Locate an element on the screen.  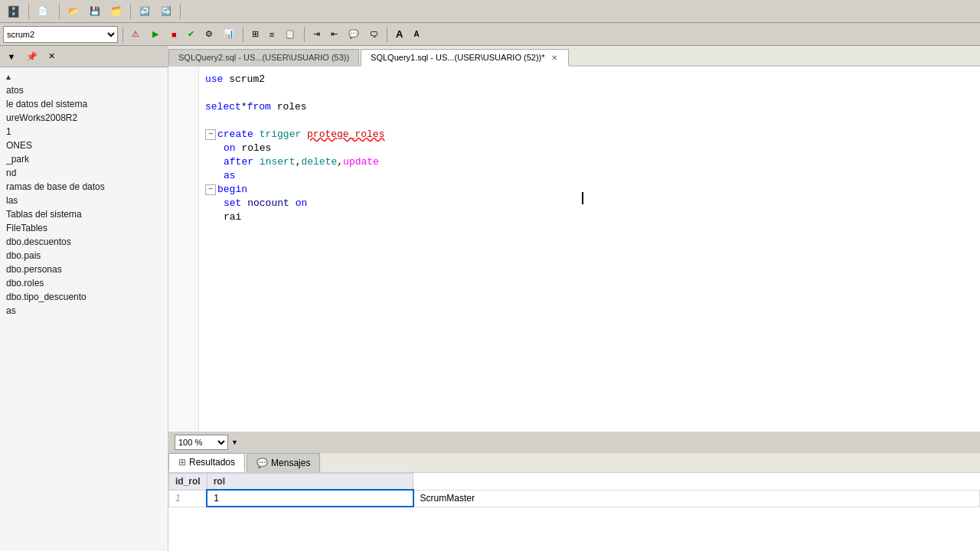
sidebar-item-13: dbo.personas is located at coordinates (84, 269).